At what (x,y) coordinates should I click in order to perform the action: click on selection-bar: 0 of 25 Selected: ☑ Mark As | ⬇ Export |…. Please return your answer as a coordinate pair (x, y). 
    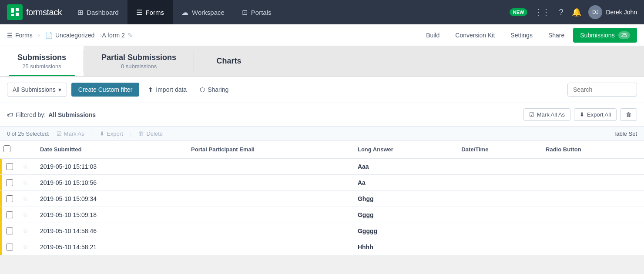
    Looking at the image, I should click on (322, 134).